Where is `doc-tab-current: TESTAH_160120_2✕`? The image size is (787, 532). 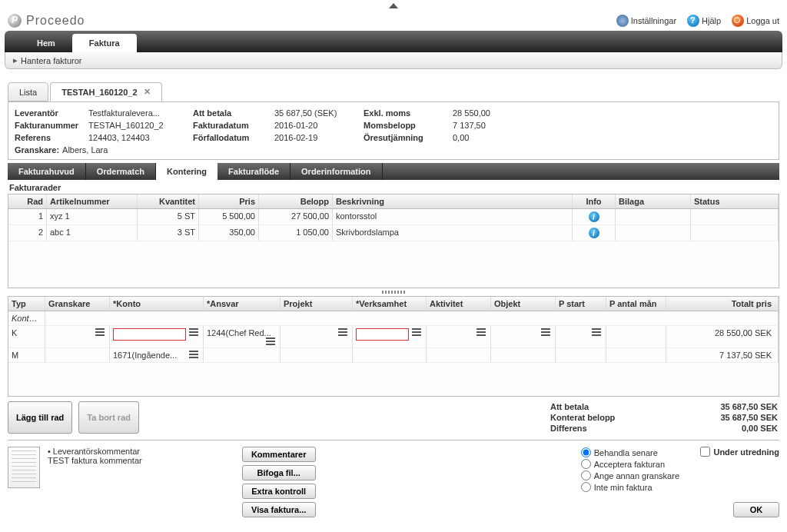 doc-tab-current: TESTAH_160120_2✕ is located at coordinates (106, 92).